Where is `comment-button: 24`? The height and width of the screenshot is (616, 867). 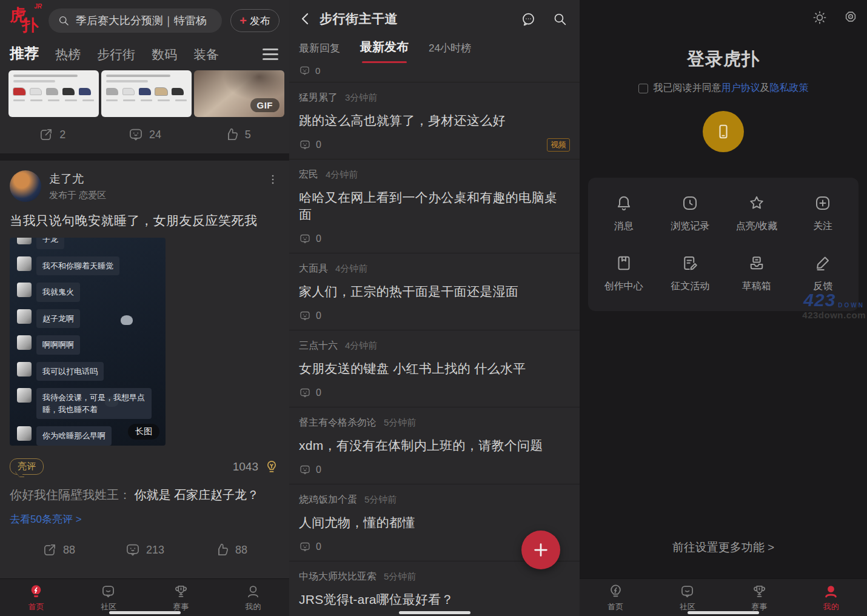 comment-button: 24 is located at coordinates (144, 135).